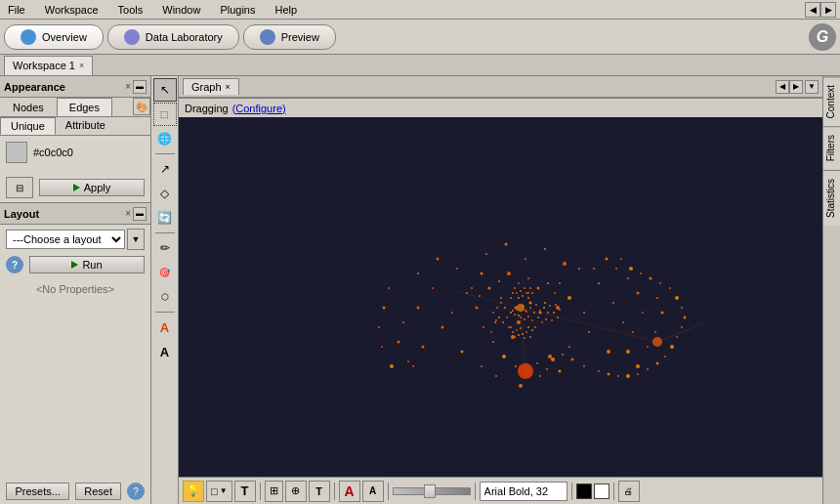 The width and height of the screenshot is (840, 504). Describe the element at coordinates (76, 188) in the screenshot. I see `apply-play-icon` at that location.